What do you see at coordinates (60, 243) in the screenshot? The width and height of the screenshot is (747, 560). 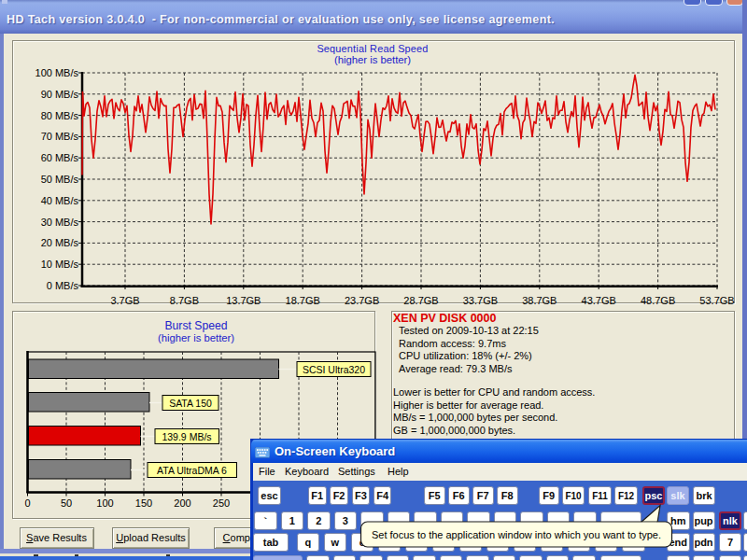 I see `svg-text: 20 MB/s` at bounding box center [60, 243].